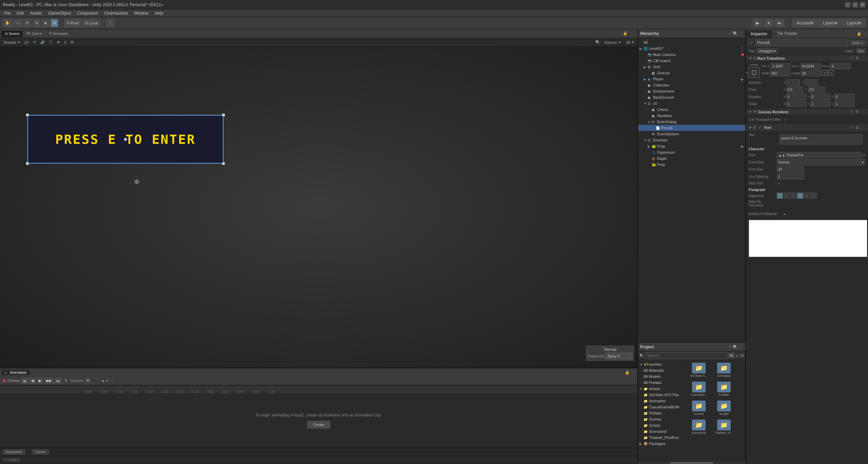 The image size is (868, 464). I want to click on hierarchy-item-player: ▶ ◉ Player ▶, so click(692, 79).